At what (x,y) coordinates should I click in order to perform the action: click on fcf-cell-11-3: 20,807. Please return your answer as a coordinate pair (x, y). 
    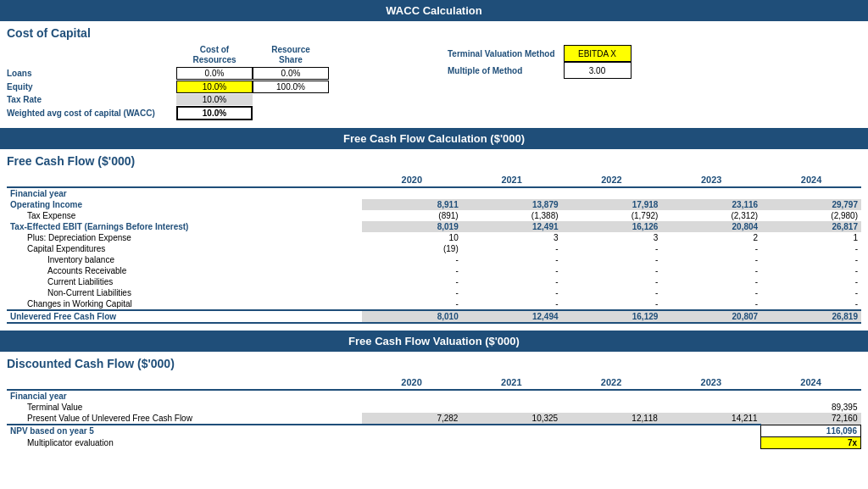
    Looking at the image, I should click on (711, 317).